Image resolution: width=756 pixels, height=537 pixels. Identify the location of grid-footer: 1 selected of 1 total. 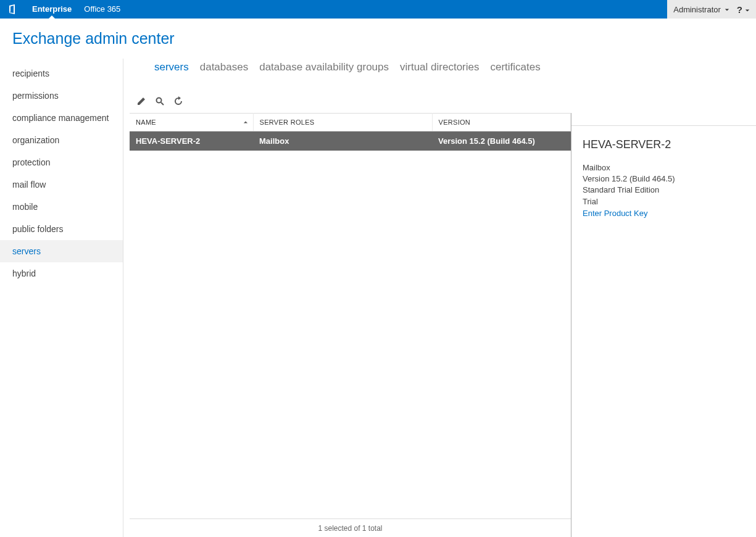
(351, 528).